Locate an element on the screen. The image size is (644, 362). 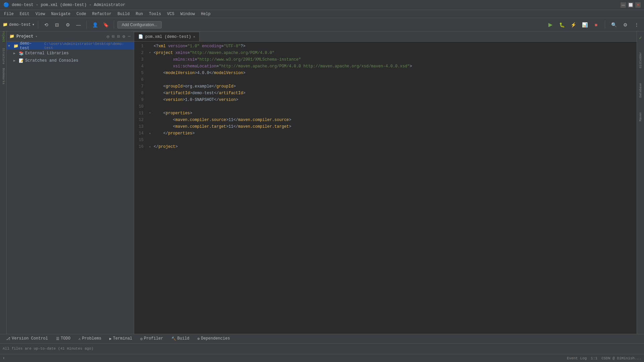
stop-button: ■ is located at coordinates (596, 25).